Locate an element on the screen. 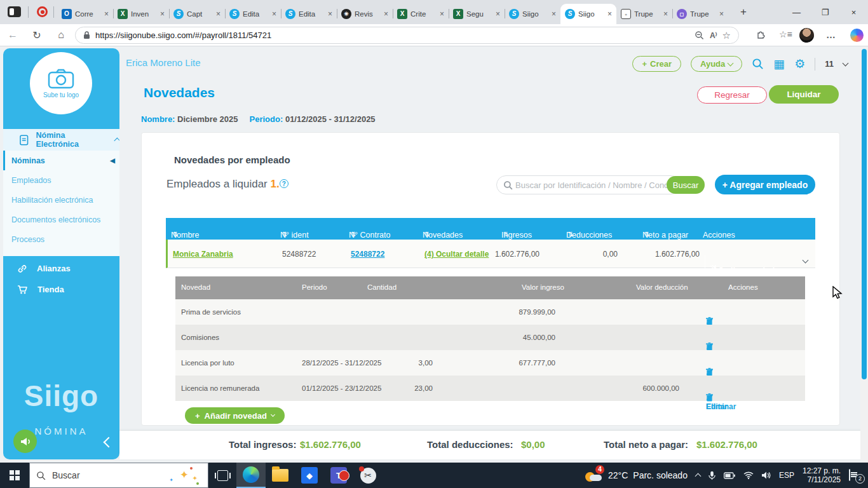 This screenshot has width=868, height=488. sidebar-item-habilitacion: Habilitación electrónica is located at coordinates (61, 200).